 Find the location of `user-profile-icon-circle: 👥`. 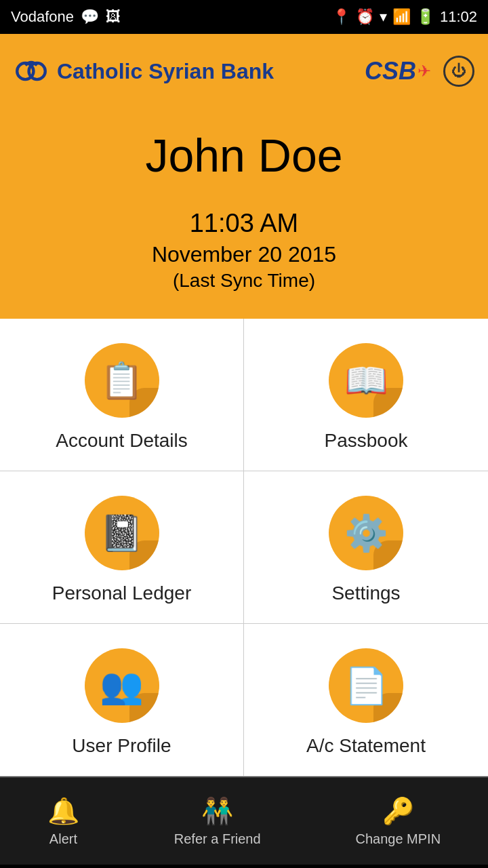

user-profile-icon-circle: 👥 is located at coordinates (122, 686).